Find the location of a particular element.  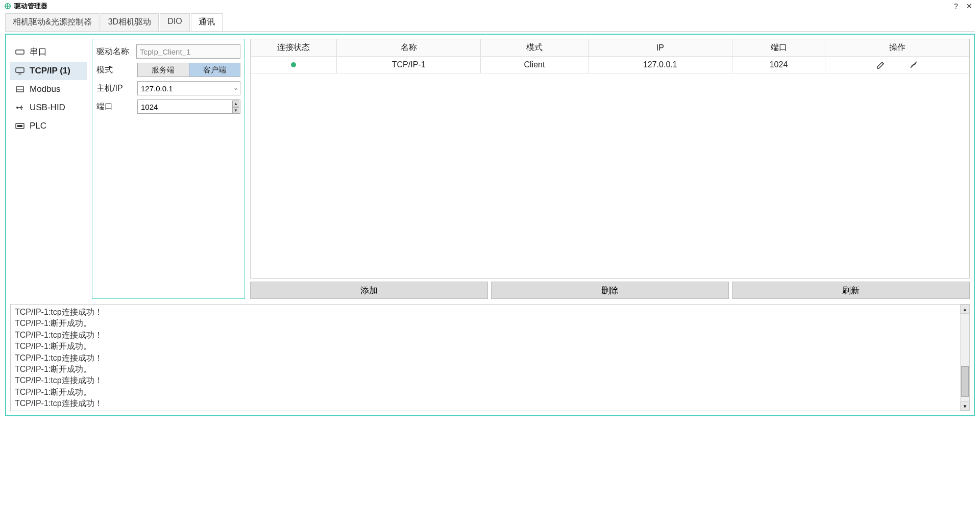

driver-name-label: 驱动名称 is located at coordinates (114, 52).